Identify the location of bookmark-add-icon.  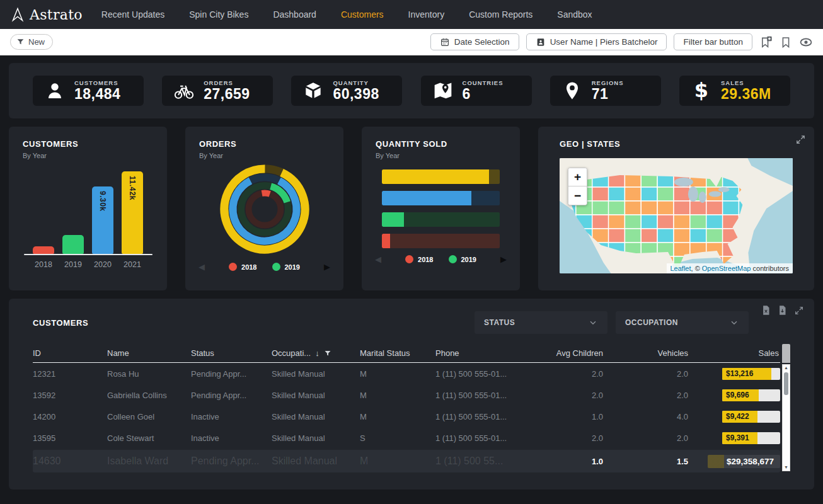
(766, 42).